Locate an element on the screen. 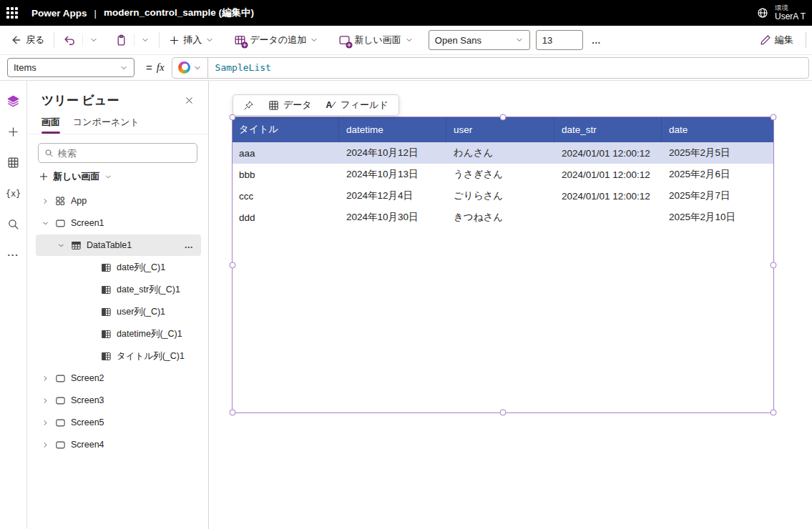 Image resolution: width=812 pixels, height=529 pixels. tree-item-label: user列(_C)1 is located at coordinates (141, 312).